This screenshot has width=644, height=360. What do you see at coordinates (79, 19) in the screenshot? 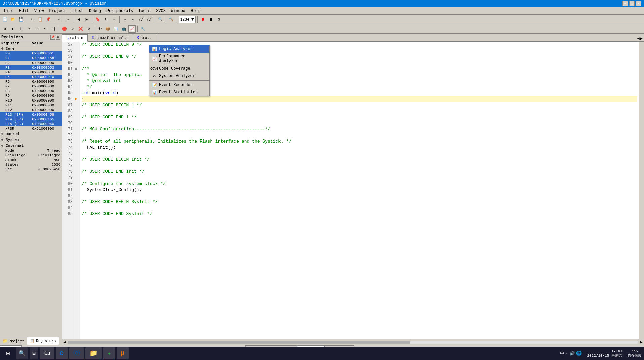
I see `tb-back: ◀` at bounding box center [79, 19].